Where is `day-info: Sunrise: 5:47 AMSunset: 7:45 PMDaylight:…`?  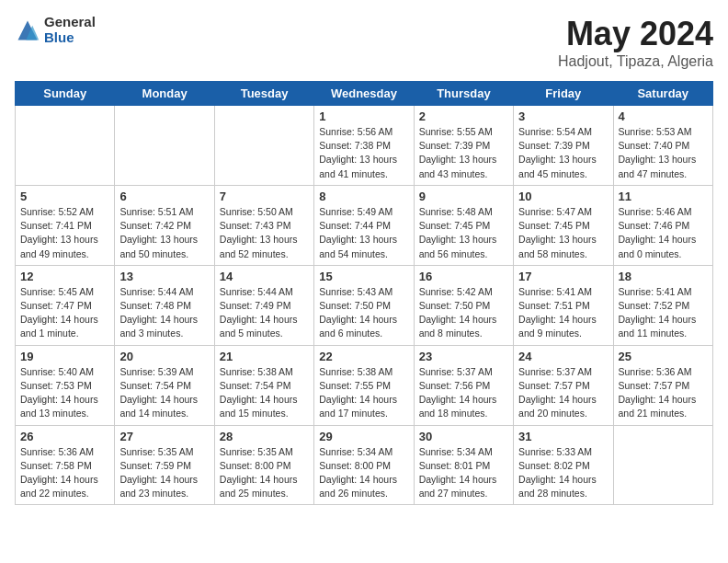 day-info: Sunrise: 5:47 AMSunset: 7:45 PMDaylight:… is located at coordinates (563, 234).